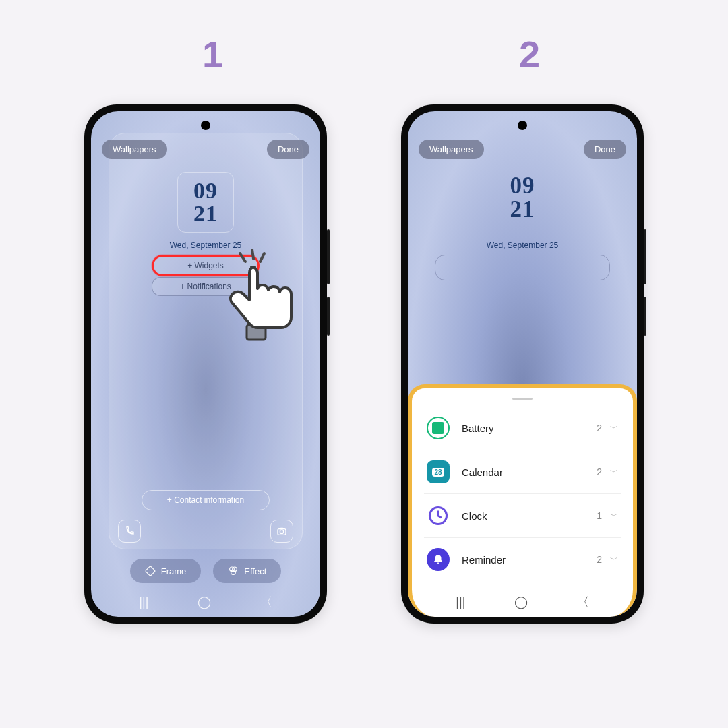 The width and height of the screenshot is (728, 728). What do you see at coordinates (529, 559) in the screenshot?
I see `widget-label: Reminder` at bounding box center [529, 559].